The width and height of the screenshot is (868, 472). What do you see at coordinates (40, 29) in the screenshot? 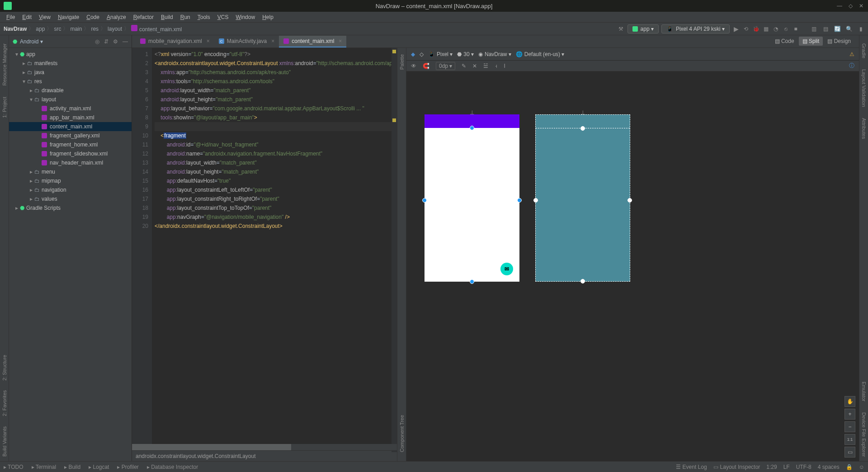
I see `breadcrumb-item: app` at bounding box center [40, 29].